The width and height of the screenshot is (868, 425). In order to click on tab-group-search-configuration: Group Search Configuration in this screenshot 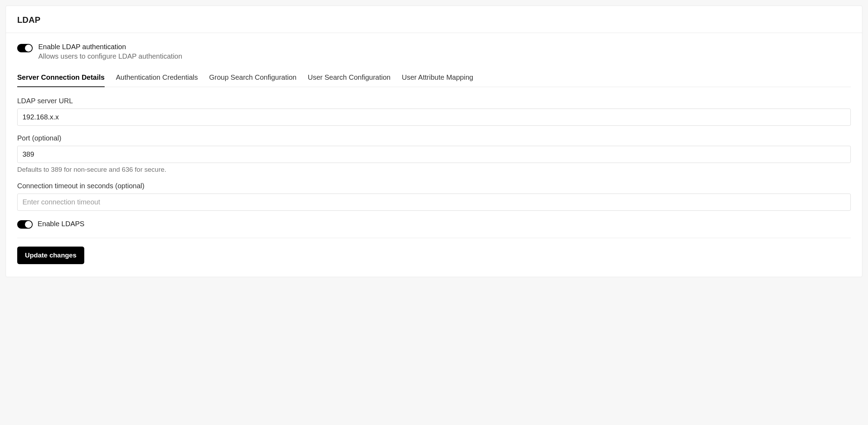, I will do `click(253, 78)`.